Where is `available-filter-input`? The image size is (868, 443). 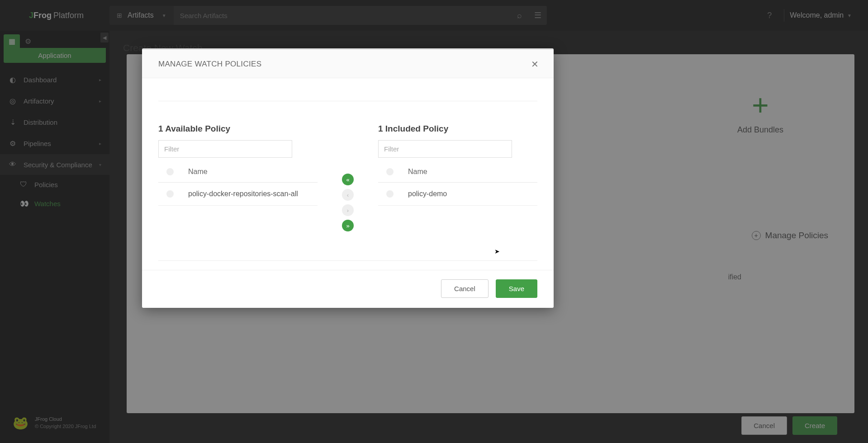
available-filter-input is located at coordinates (225, 149).